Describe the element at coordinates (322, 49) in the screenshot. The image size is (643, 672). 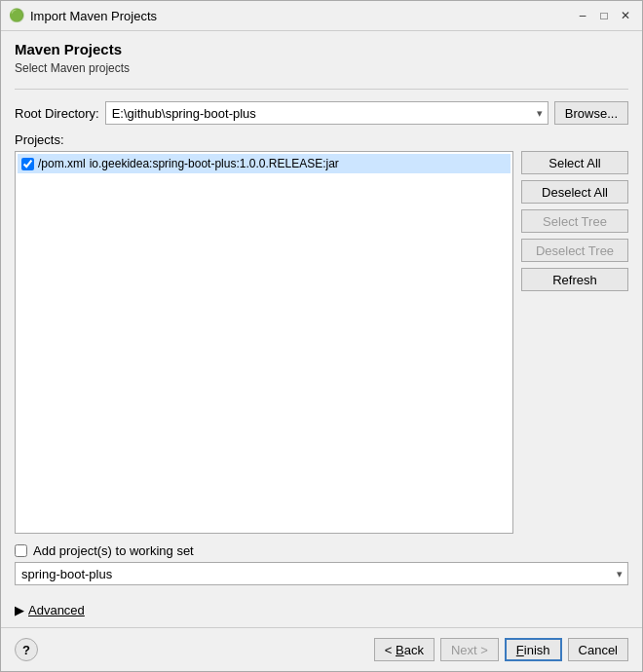
I see `page-title: Maven Projects` at that location.